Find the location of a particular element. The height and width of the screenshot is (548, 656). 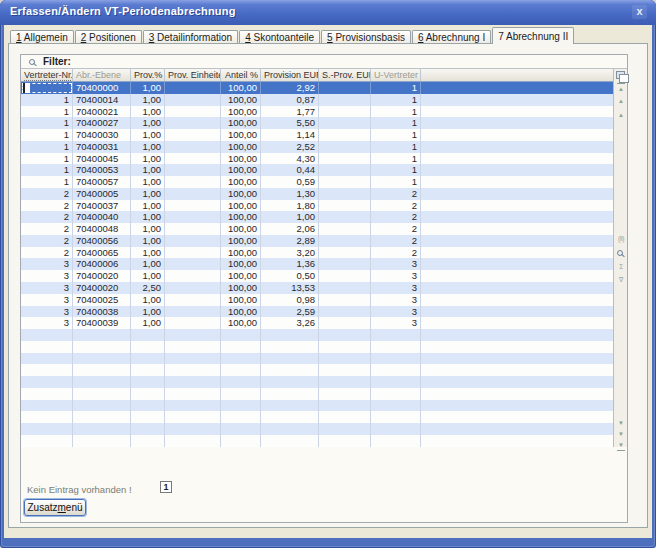

table-cell: 70400020 is located at coordinates (102, 276).